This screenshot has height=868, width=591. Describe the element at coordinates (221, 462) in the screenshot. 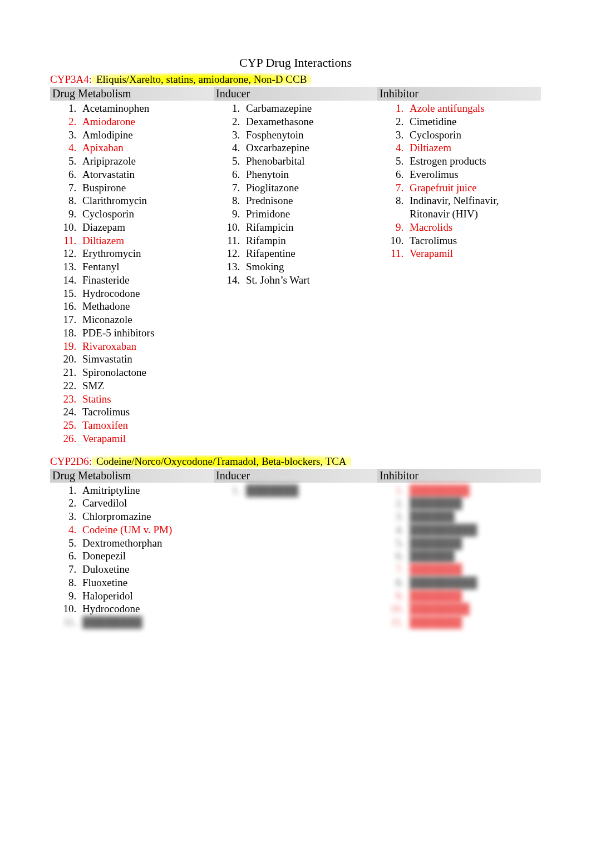

I see `enzyme-summary: Codeine/Norco/Oxycodone/Tramadol, Beta-b…` at that location.